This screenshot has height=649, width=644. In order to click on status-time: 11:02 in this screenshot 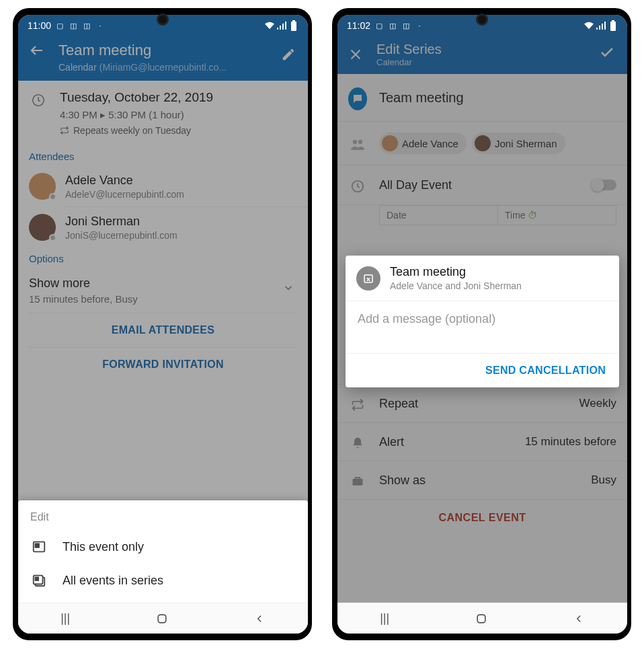, I will do `click(359, 26)`.